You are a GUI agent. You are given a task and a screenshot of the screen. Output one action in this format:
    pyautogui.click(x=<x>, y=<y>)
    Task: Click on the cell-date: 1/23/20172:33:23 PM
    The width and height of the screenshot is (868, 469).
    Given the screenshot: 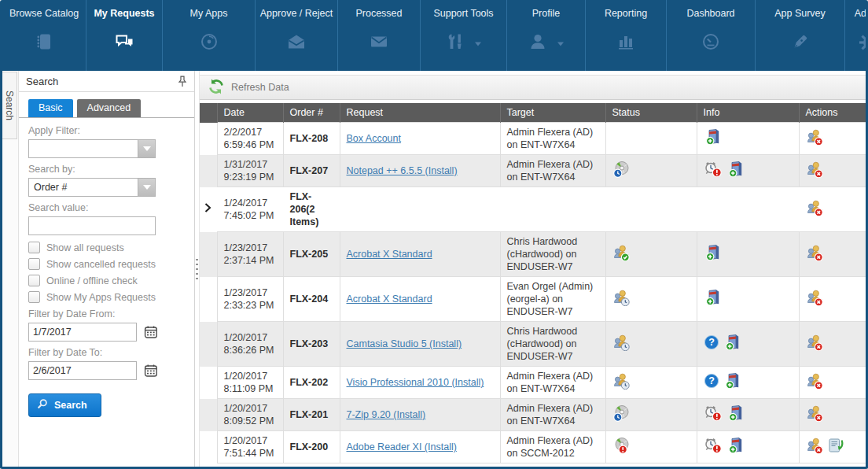 What is the action you would take?
    pyautogui.click(x=250, y=299)
    